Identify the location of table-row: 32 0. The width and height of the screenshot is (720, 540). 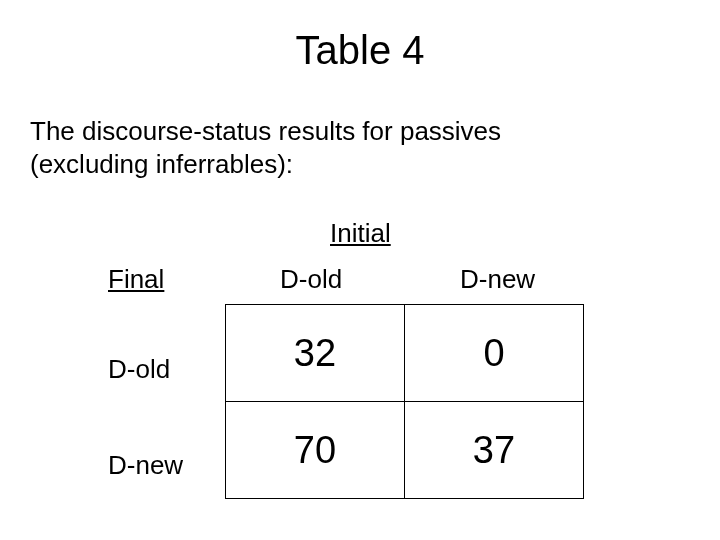
(405, 354).